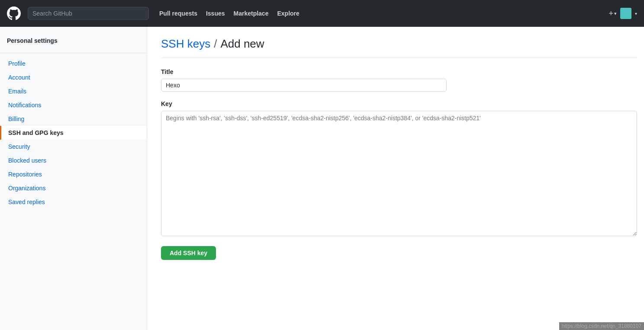 This screenshot has height=330, width=644. Describe the element at coordinates (189, 253) in the screenshot. I see `add-ssh-key-button: Add SSH key` at that location.